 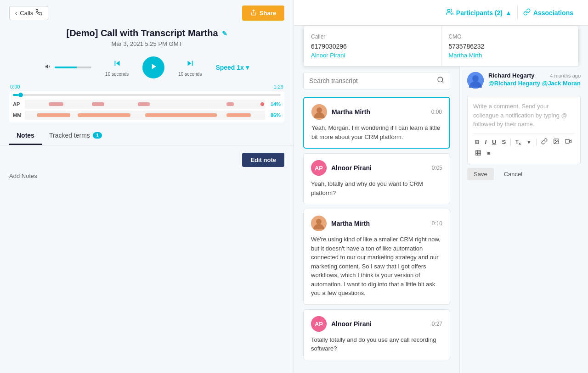 I want to click on participants-label: Participants (2), so click(x=480, y=13).